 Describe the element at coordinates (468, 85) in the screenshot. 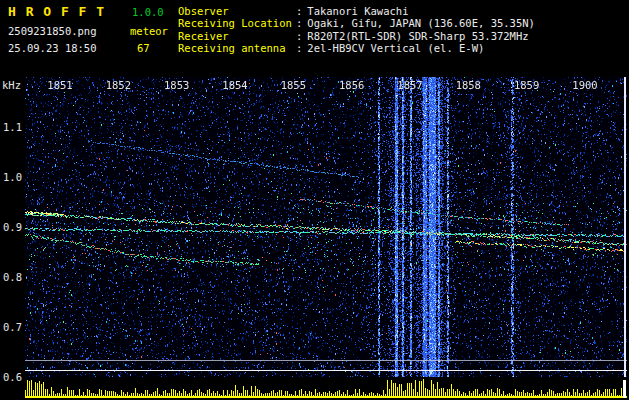

I see `x-axis-tick-1858: 1858` at that location.